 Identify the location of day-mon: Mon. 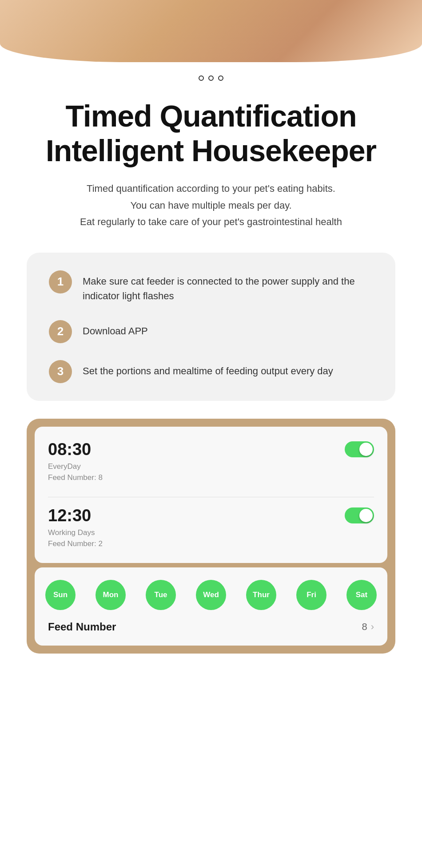
(111, 595).